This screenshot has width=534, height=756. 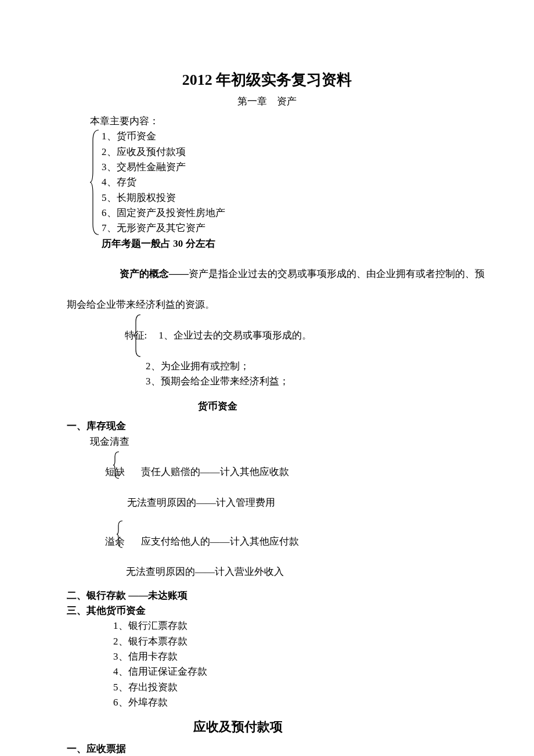 I want to click on over-label: 溢余, so click(x=115, y=541).